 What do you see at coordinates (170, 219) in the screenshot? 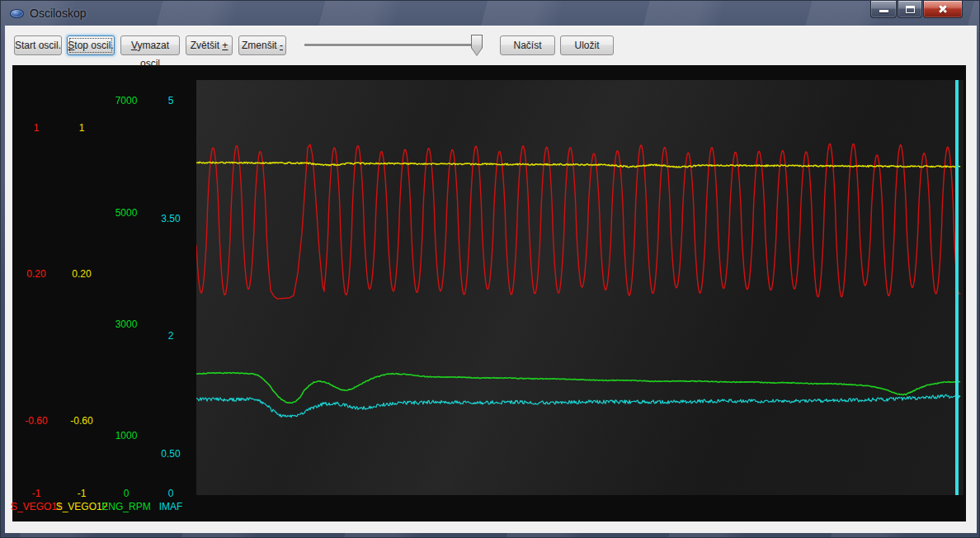
I see `tick-label-IMAF: 3.50` at bounding box center [170, 219].